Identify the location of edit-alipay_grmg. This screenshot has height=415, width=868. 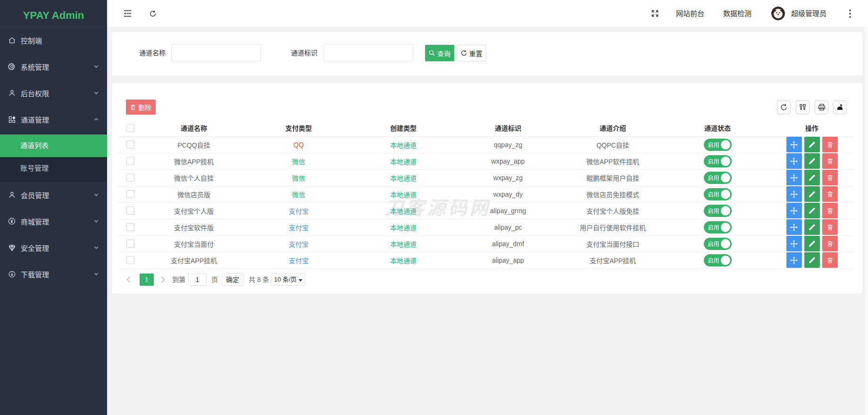
(812, 210).